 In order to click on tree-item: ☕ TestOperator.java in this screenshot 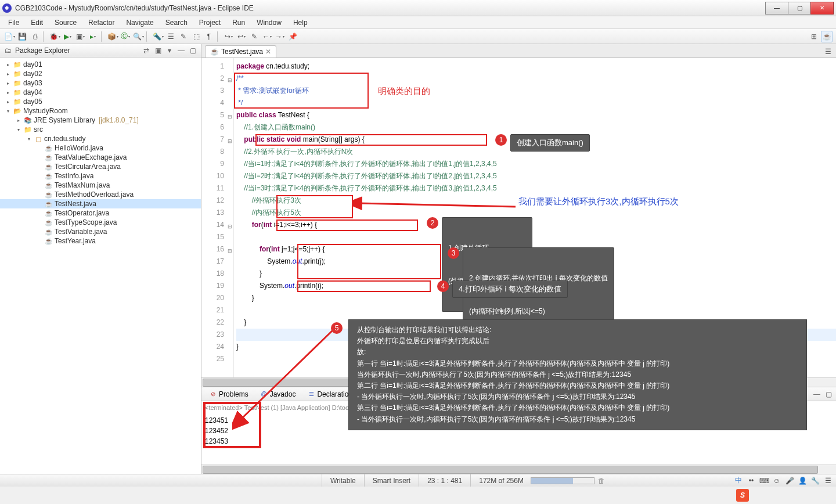, I will do `click(100, 213)`.